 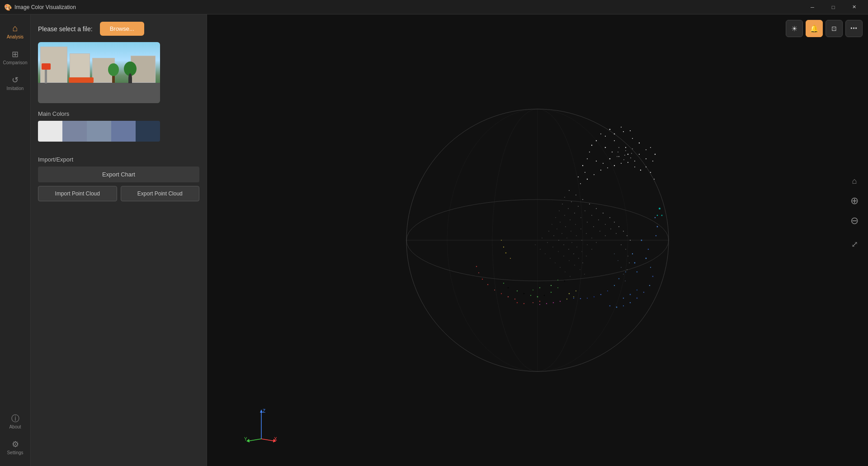 I want to click on home-view-button: ⌂, so click(x=854, y=181).